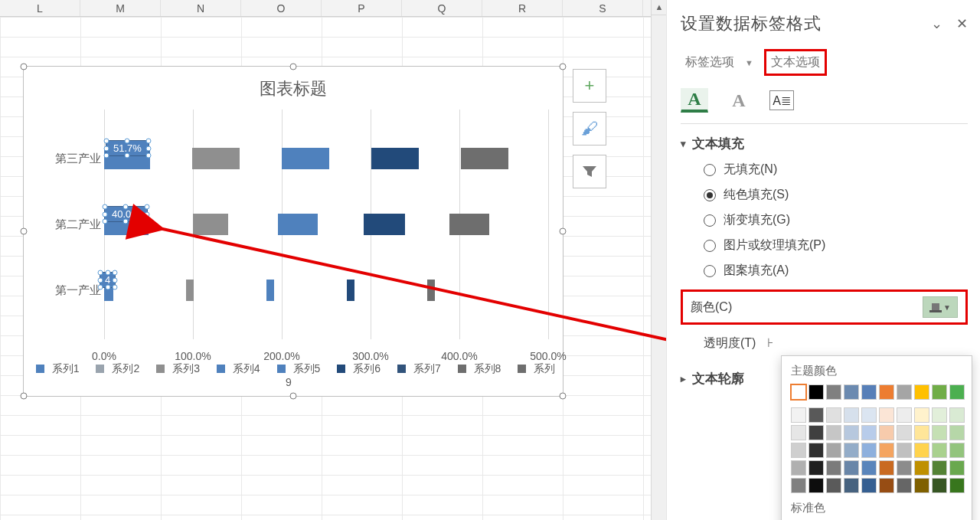  Describe the element at coordinates (836, 245) in the screenshot. I see `radio-picture-fill: 图片或纹理填充(P)` at that location.